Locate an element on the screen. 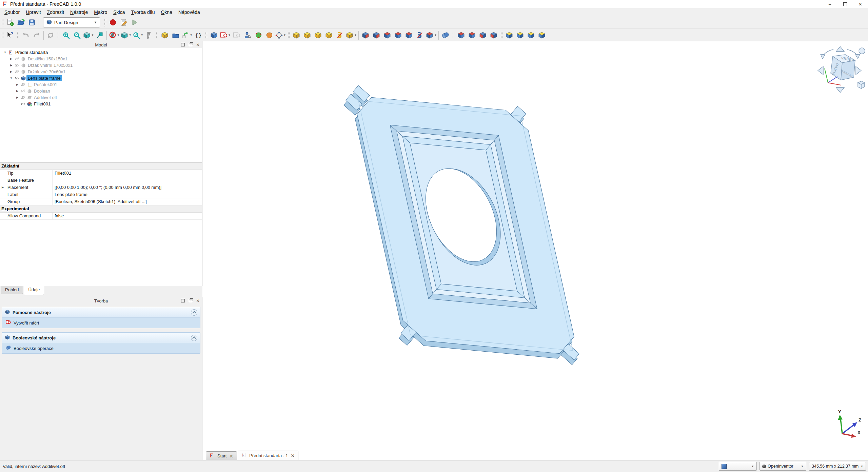  maximize-button is located at coordinates (845, 4).